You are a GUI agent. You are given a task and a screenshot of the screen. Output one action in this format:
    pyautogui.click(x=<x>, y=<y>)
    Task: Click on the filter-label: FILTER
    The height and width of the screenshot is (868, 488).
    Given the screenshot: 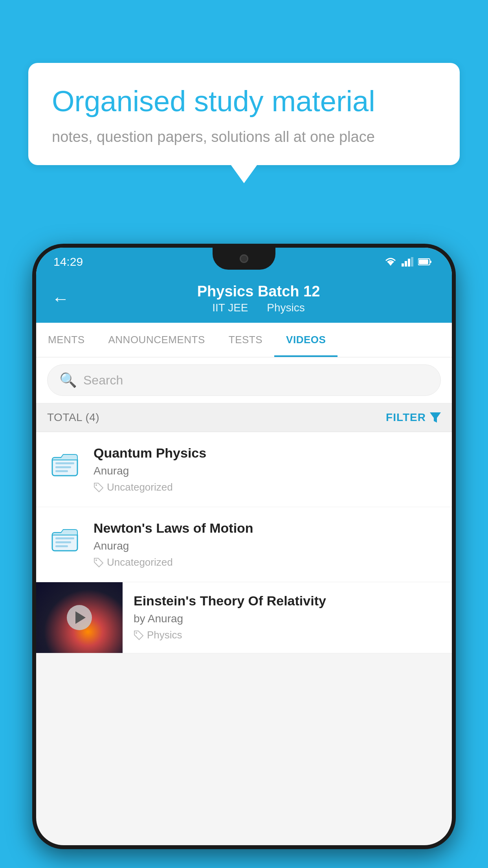 What is the action you would take?
    pyautogui.click(x=406, y=417)
    